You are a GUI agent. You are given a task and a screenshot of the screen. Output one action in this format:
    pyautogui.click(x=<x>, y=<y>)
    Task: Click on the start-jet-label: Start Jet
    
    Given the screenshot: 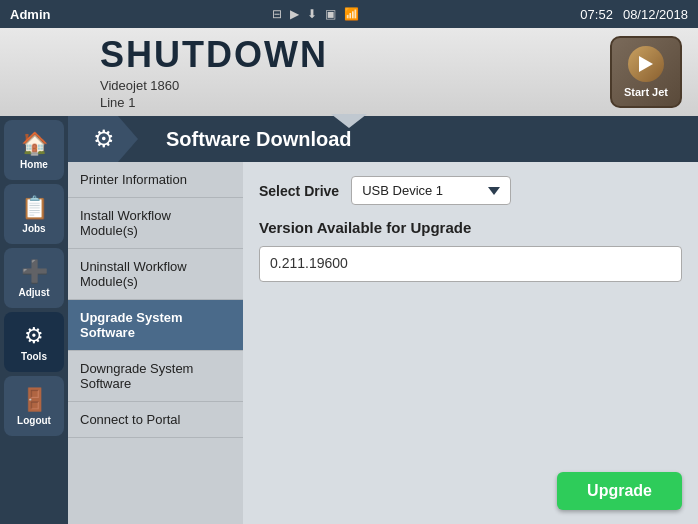 What is the action you would take?
    pyautogui.click(x=646, y=92)
    